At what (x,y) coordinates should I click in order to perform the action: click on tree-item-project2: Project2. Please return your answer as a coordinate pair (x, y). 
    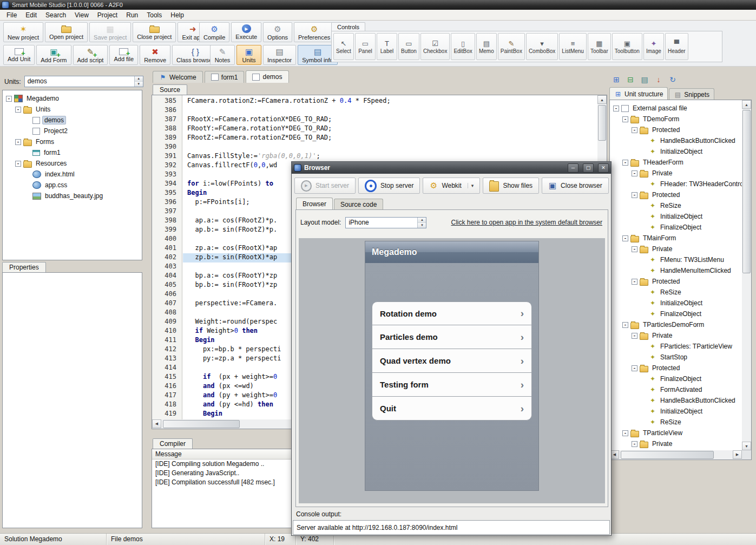
    Looking at the image, I should click on (73, 131).